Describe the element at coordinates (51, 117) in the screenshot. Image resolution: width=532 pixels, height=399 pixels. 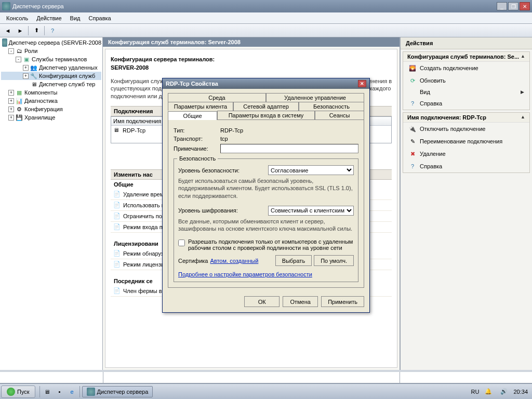
I see `tree-storage: + 💾 Хранилище` at that location.